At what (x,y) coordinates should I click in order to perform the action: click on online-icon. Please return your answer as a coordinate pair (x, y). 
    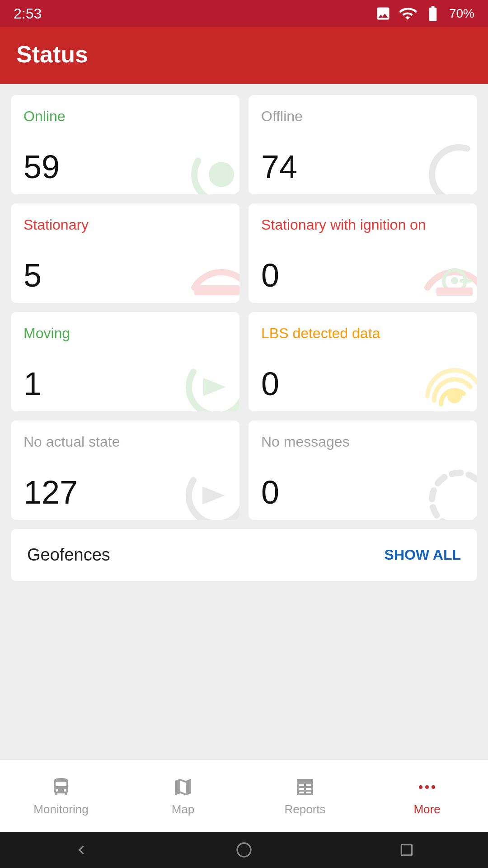
    Looking at the image, I should click on (210, 164).